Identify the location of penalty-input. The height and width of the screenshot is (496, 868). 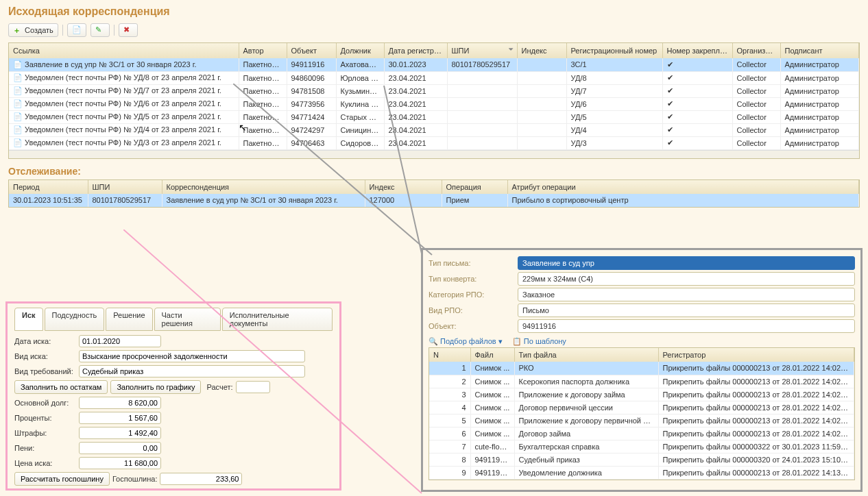
(120, 448).